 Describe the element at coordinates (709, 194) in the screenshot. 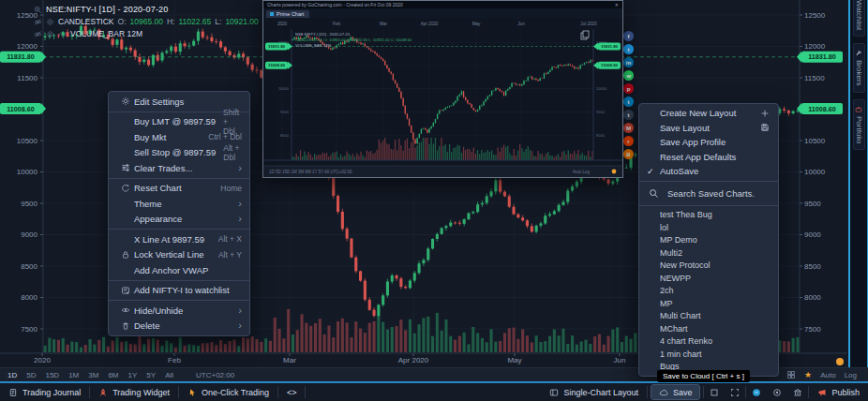

I see `saved-charts-search: Search Saved Charts.` at that location.